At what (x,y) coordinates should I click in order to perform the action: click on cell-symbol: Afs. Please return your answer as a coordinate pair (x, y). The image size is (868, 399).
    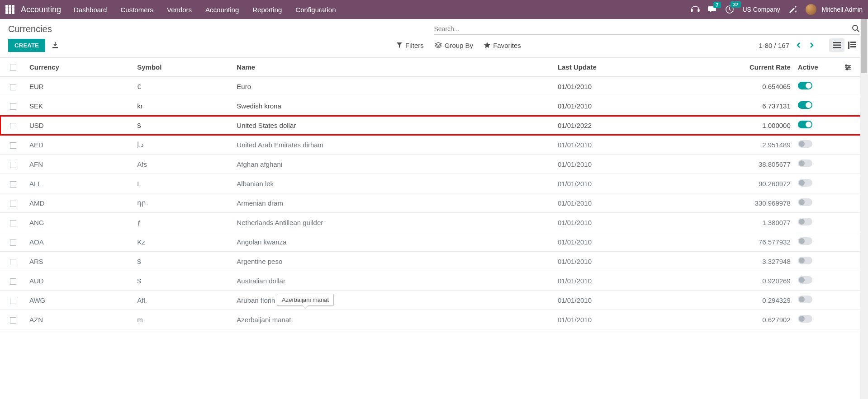
    Looking at the image, I should click on (183, 164).